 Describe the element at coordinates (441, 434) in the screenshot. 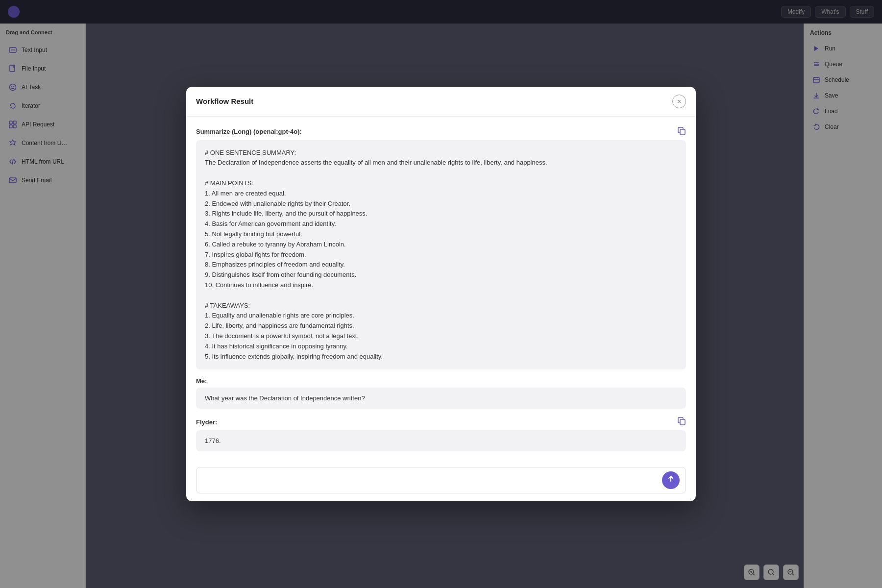

I see `flyder-section: Flyder: 1776.` at that location.